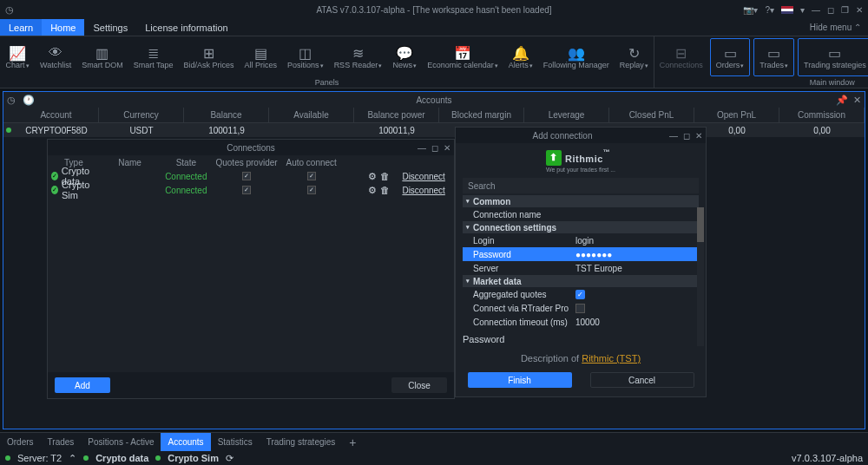  I want to click on flag-caret: ▾, so click(802, 10).